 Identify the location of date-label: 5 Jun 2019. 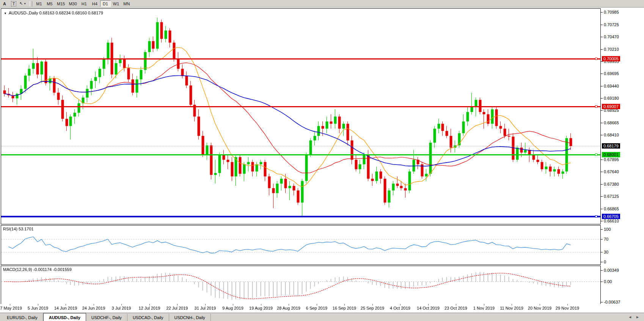
(38, 308).